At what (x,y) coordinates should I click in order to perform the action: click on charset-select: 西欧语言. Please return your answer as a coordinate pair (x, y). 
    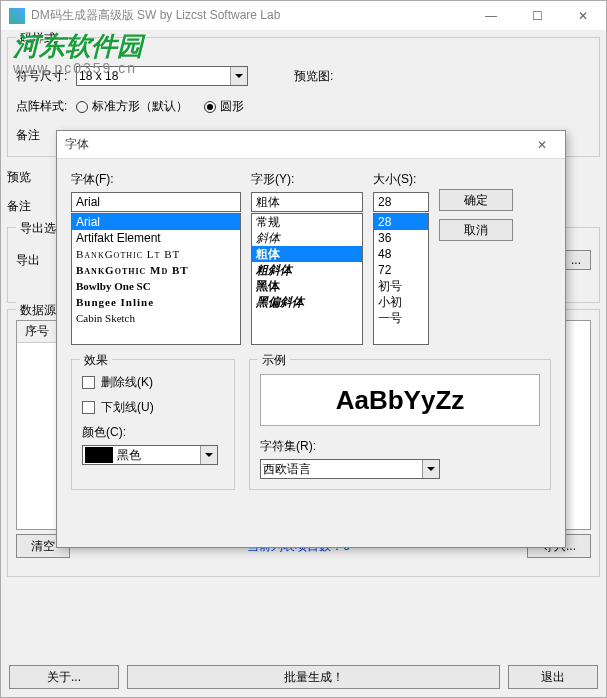
    Looking at the image, I should click on (350, 469).